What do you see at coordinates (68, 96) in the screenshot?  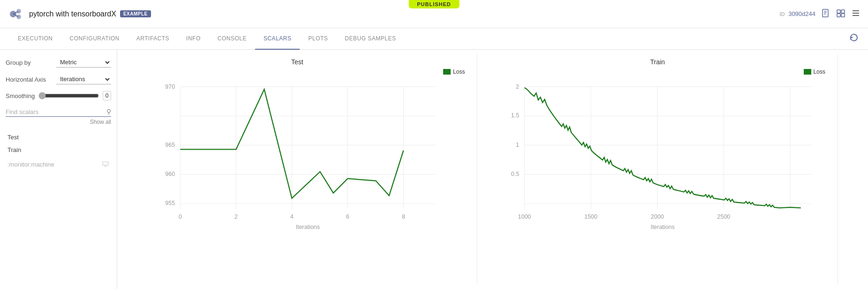 I see `smoothing-slider` at bounding box center [68, 96].